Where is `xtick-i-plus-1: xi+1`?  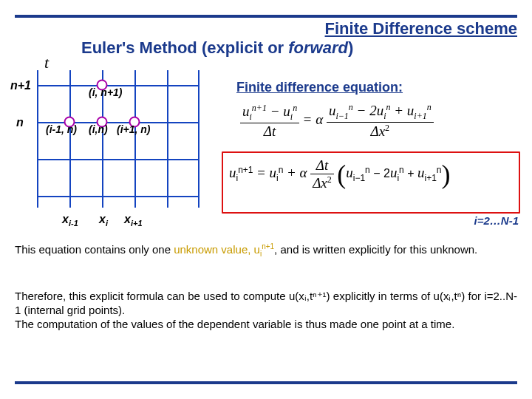
xtick-i-plus-1: xi+1 is located at coordinates (133, 220).